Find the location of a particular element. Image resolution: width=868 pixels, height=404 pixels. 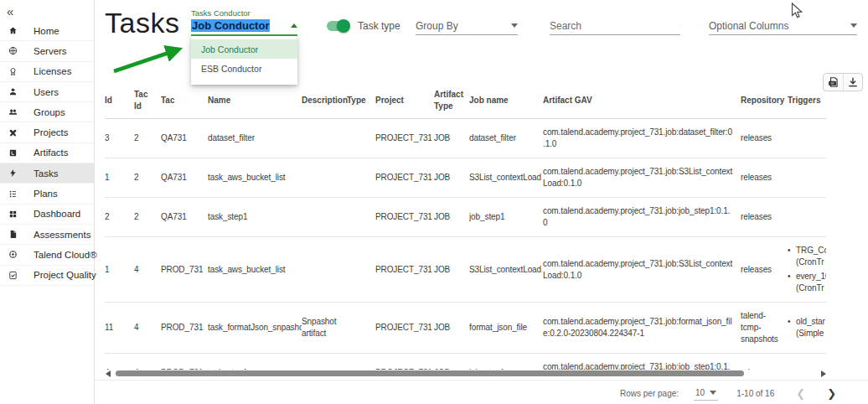

column-header-id: Id is located at coordinates (119, 101).